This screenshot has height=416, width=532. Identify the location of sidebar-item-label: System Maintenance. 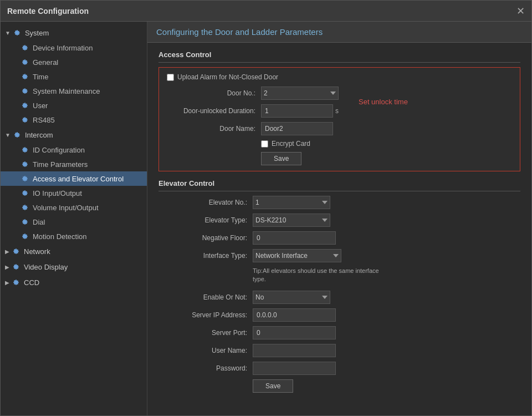
(66, 91).